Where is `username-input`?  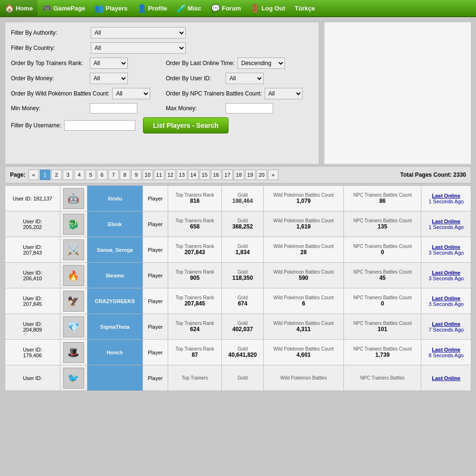 username-input is located at coordinates (100, 125).